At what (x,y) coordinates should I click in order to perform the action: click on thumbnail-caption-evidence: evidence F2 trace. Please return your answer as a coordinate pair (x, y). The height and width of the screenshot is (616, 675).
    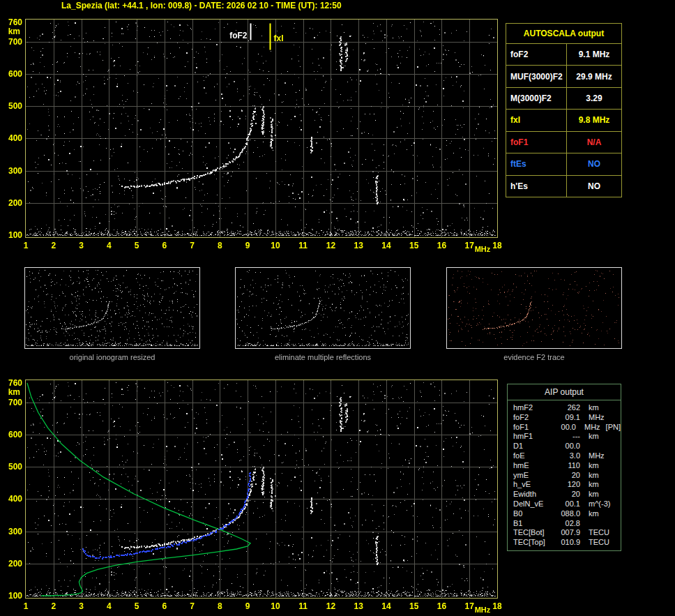
    Looking at the image, I should click on (534, 357).